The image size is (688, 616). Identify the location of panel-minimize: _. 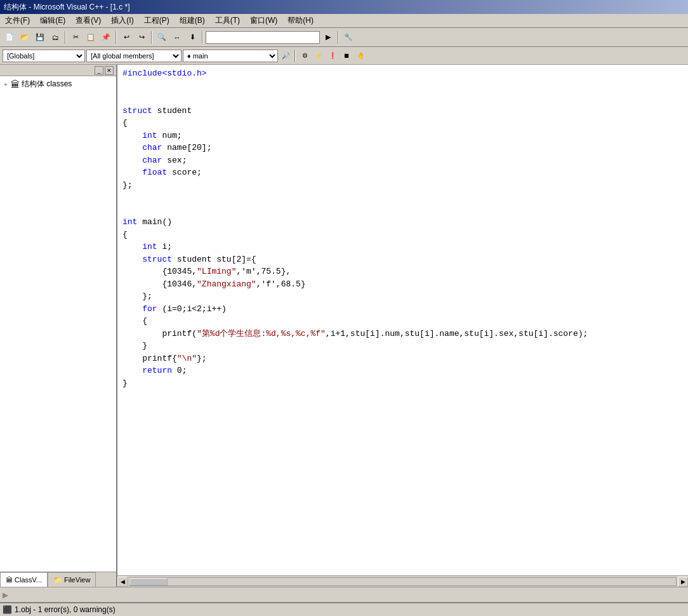
(99, 70).